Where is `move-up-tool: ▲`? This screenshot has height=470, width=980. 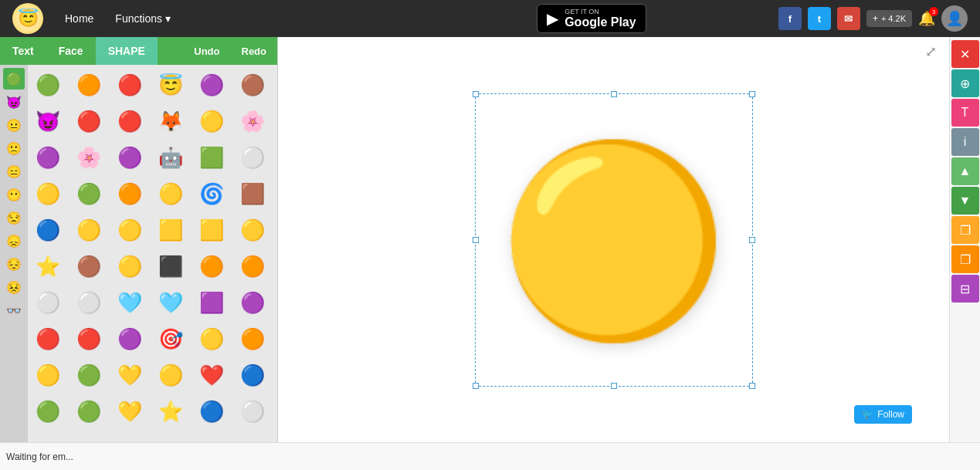
move-up-tool: ▲ is located at coordinates (965, 171).